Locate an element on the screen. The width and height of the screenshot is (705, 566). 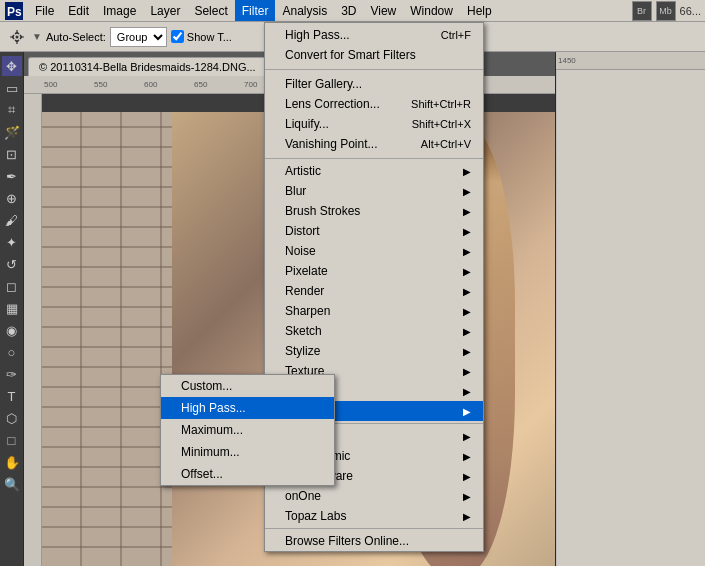
dodge-tool: ○ is located at coordinates (12, 352).